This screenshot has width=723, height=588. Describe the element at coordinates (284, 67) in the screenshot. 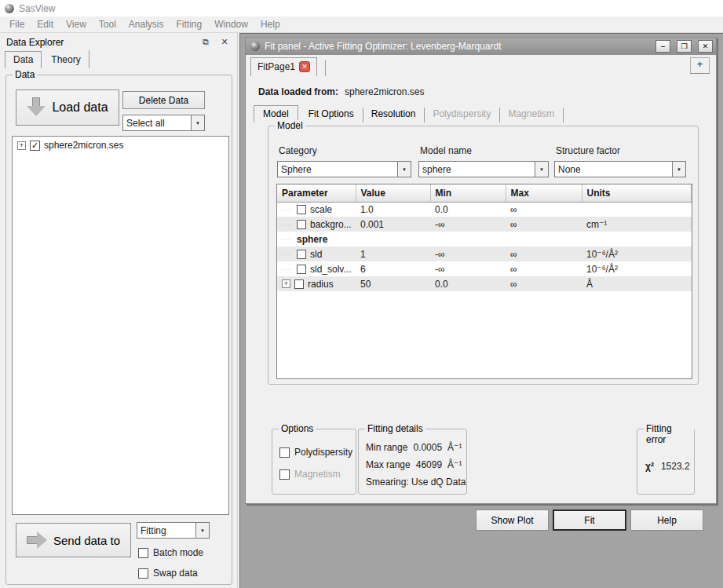

I see `fitpage1-tab: FitPage1 ✕` at that location.